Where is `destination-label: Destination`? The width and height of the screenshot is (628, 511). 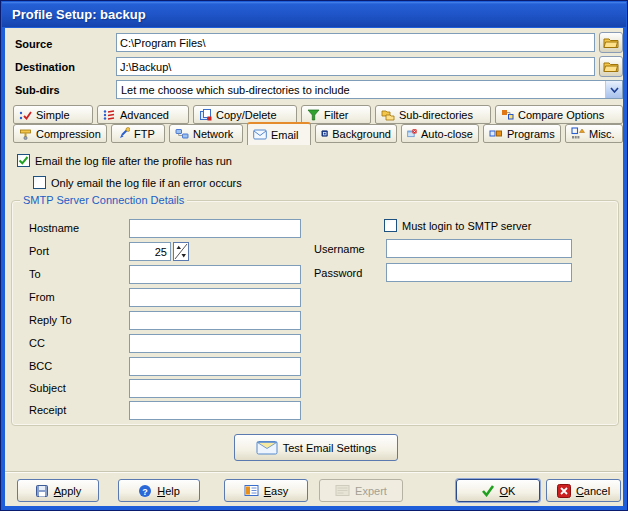 destination-label: Destination is located at coordinates (45, 67).